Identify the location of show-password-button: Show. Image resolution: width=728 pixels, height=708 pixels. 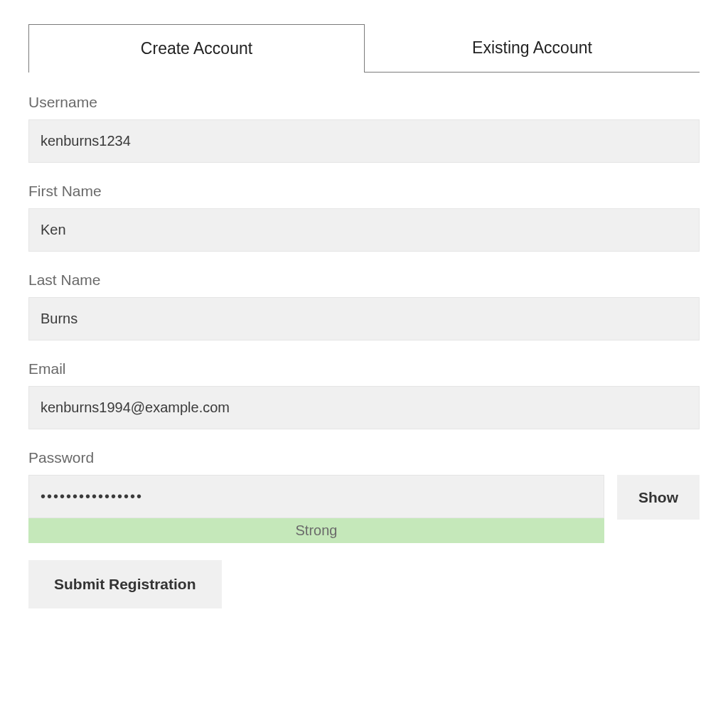
(658, 498).